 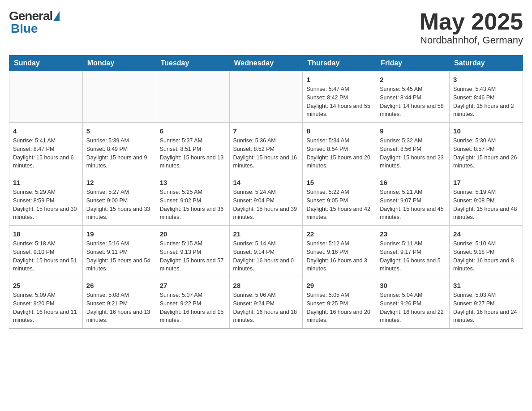 I want to click on day-number: 21, so click(x=266, y=234).